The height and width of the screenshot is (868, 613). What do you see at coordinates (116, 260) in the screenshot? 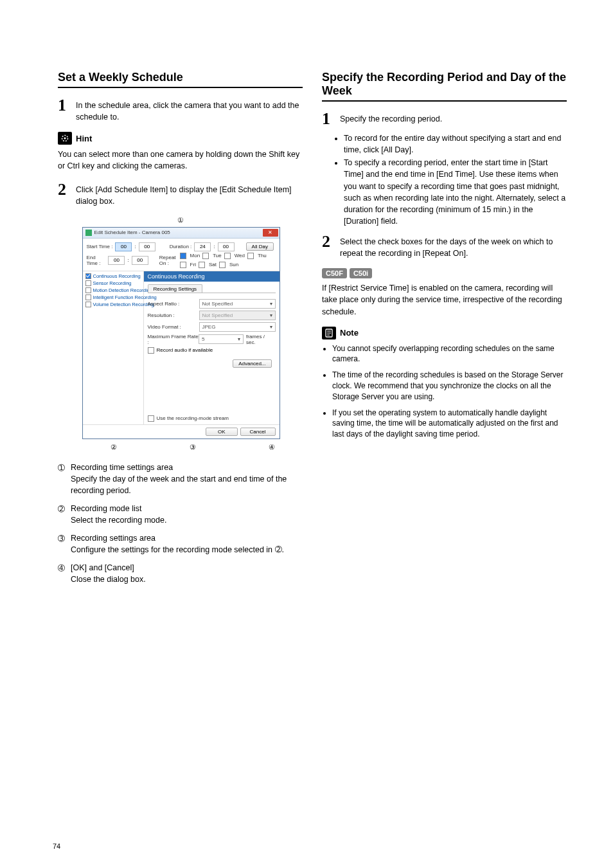
I see `end-hh: 00` at bounding box center [116, 260].